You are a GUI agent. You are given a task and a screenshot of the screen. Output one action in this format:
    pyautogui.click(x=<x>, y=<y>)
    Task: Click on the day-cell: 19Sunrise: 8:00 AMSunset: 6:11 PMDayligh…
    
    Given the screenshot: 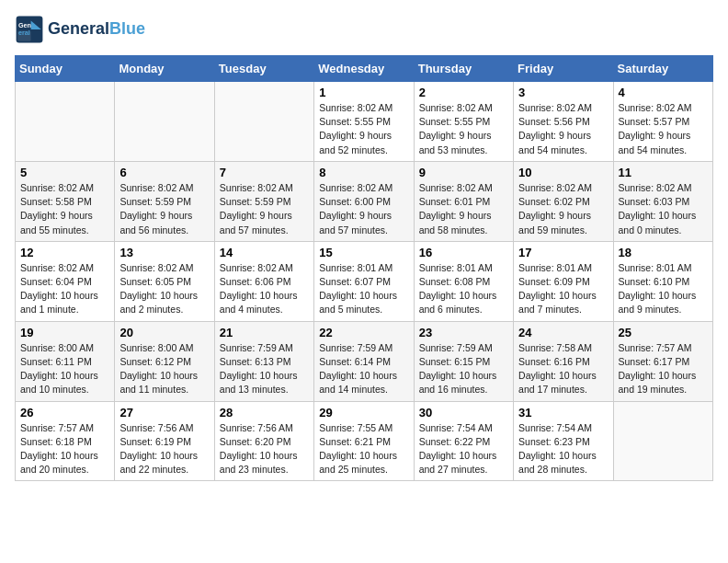 What is the action you would take?
    pyautogui.click(x=65, y=361)
    